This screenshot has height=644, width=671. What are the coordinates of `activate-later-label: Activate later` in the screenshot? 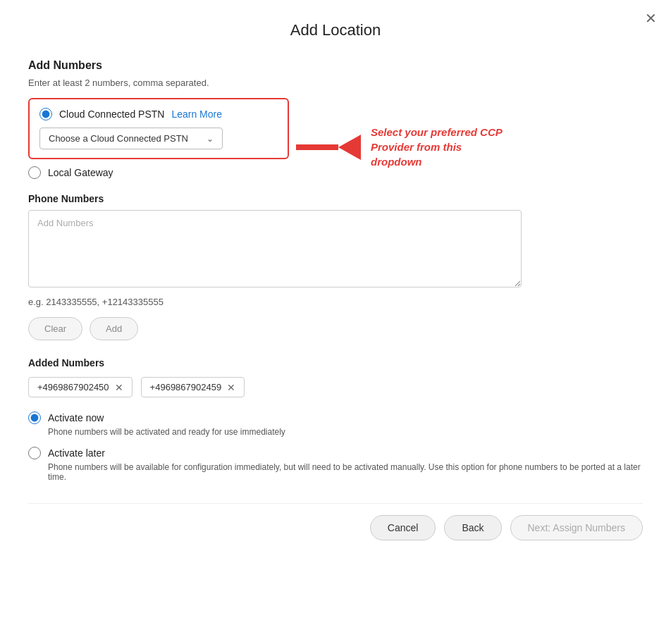 It's located at (76, 453).